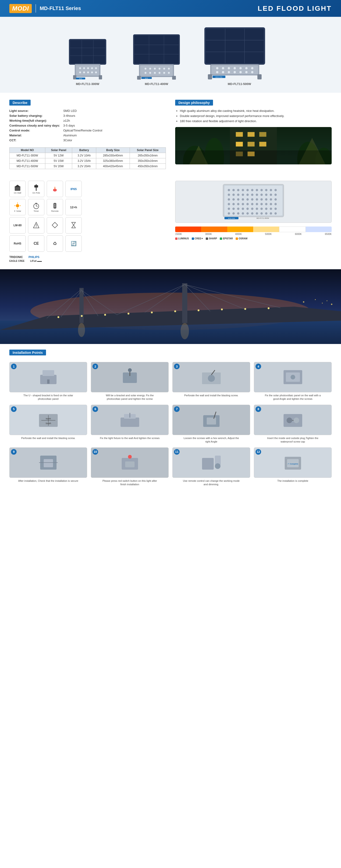 The height and width of the screenshot is (868, 341). Describe the element at coordinates (49, 397) in the screenshot. I see `install-desc-1: The U - shaped bracket is fixed on the s…` at that location.